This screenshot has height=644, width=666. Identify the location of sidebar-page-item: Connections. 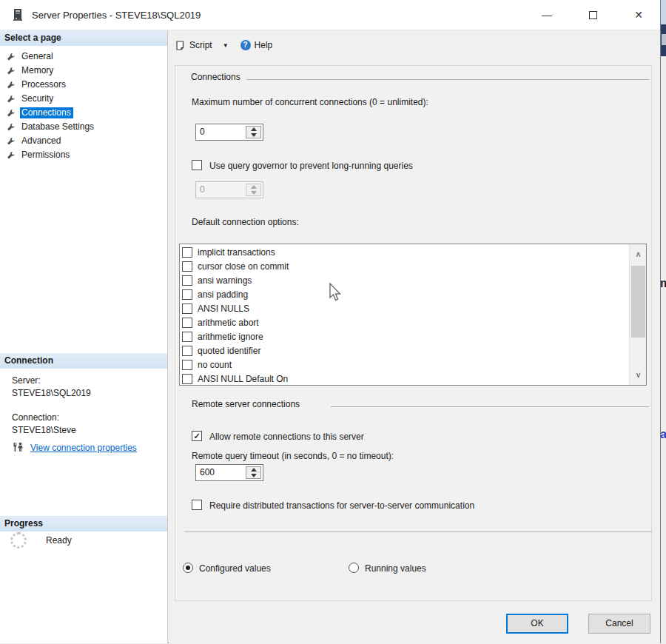
(84, 113).